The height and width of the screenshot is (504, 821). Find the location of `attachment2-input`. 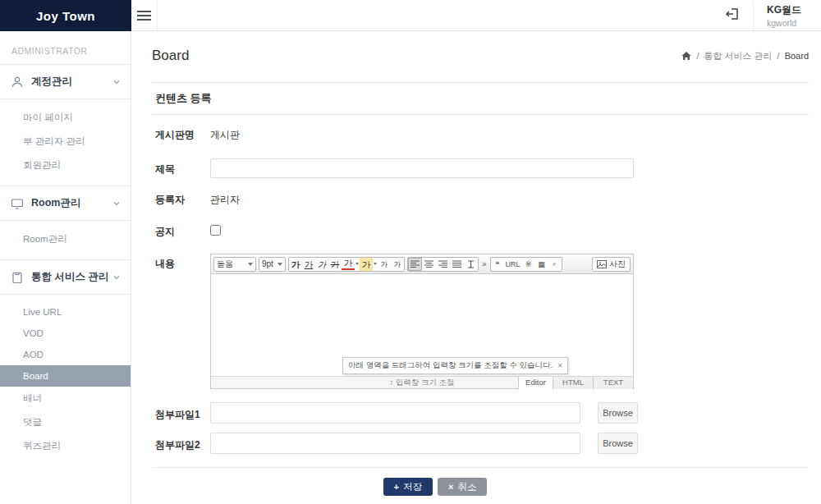

attachment2-input is located at coordinates (396, 443).